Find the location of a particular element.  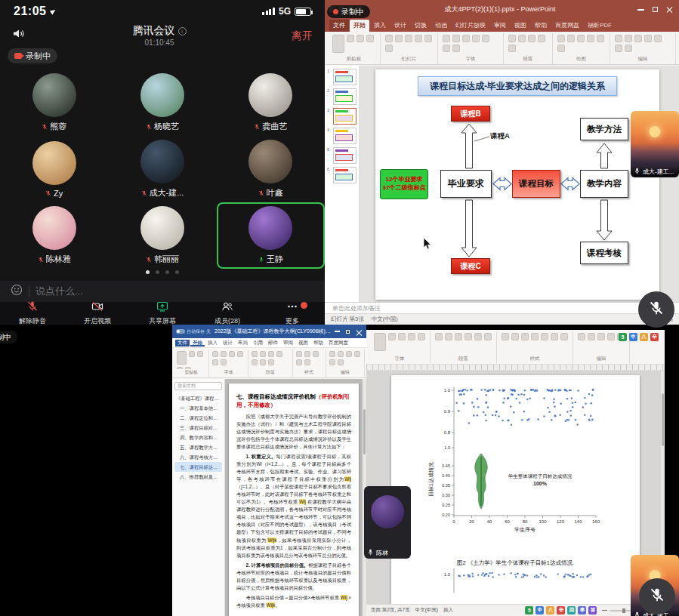

slide-thumbnail-4: 4 is located at coordinates (341, 136).